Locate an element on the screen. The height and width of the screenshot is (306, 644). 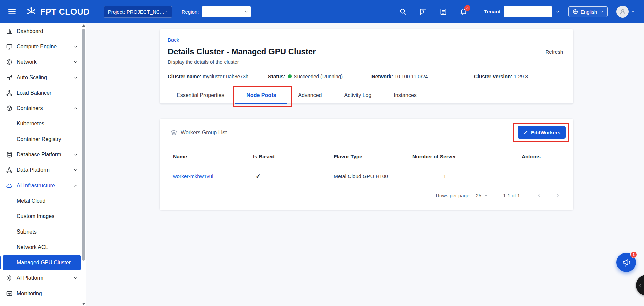
language-selector: English is located at coordinates (588, 12).